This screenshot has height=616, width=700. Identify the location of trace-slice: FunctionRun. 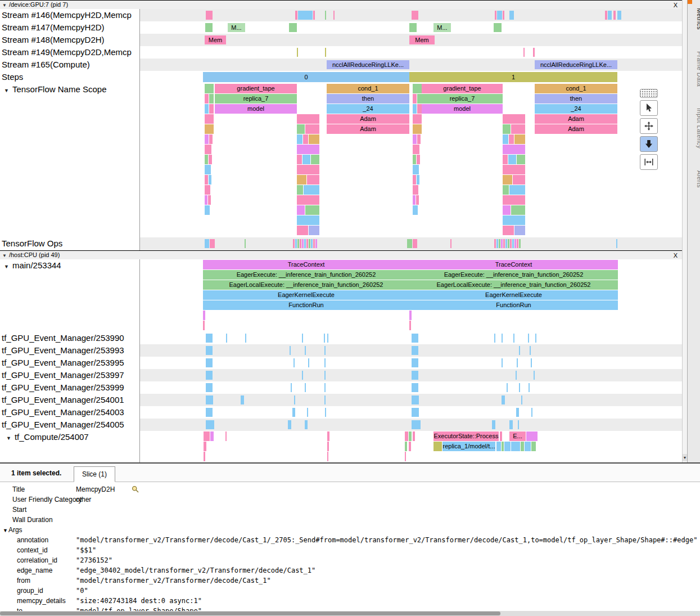
(306, 305).